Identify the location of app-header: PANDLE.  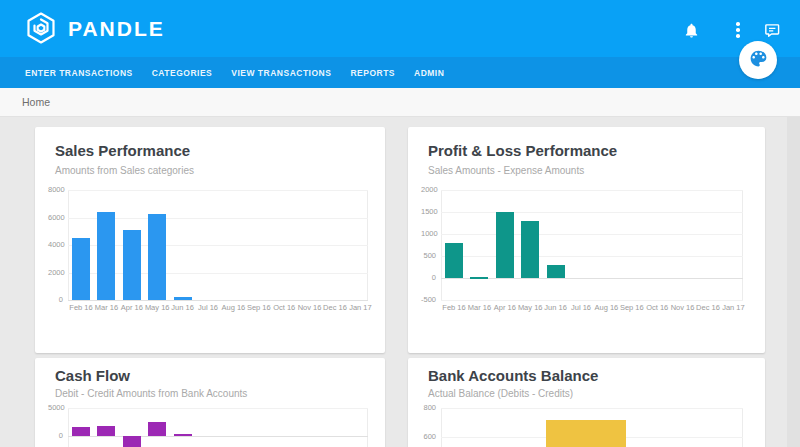
(400, 28).